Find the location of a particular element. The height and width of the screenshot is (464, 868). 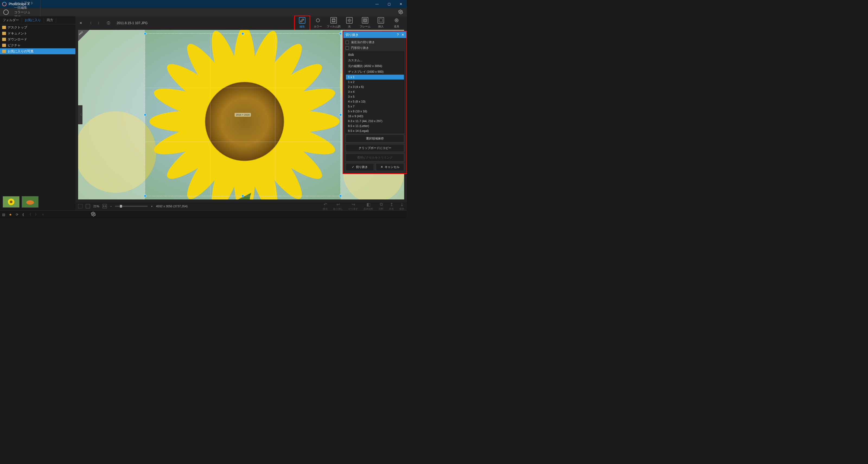

edit-tool-color: カラー is located at coordinates (318, 22).